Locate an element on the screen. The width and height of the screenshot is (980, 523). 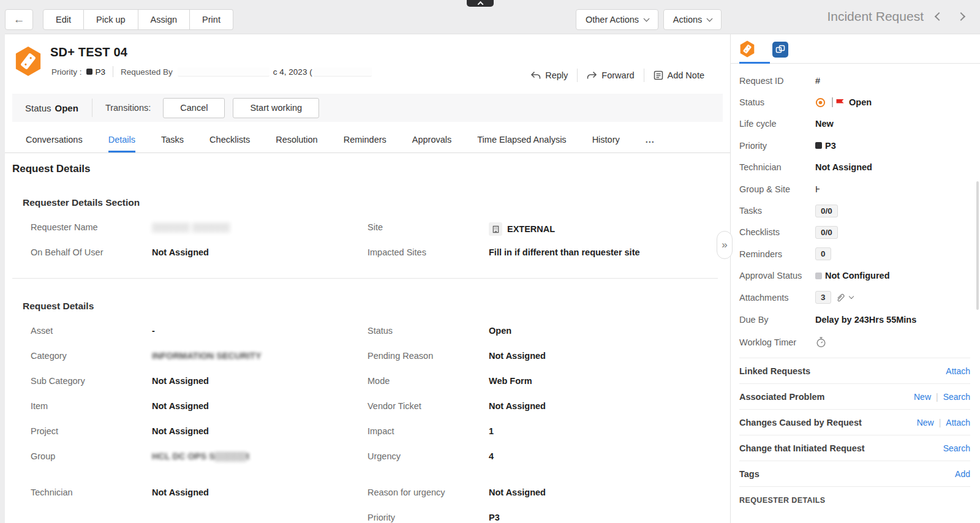
reminders-count-badge: 0 is located at coordinates (823, 254).